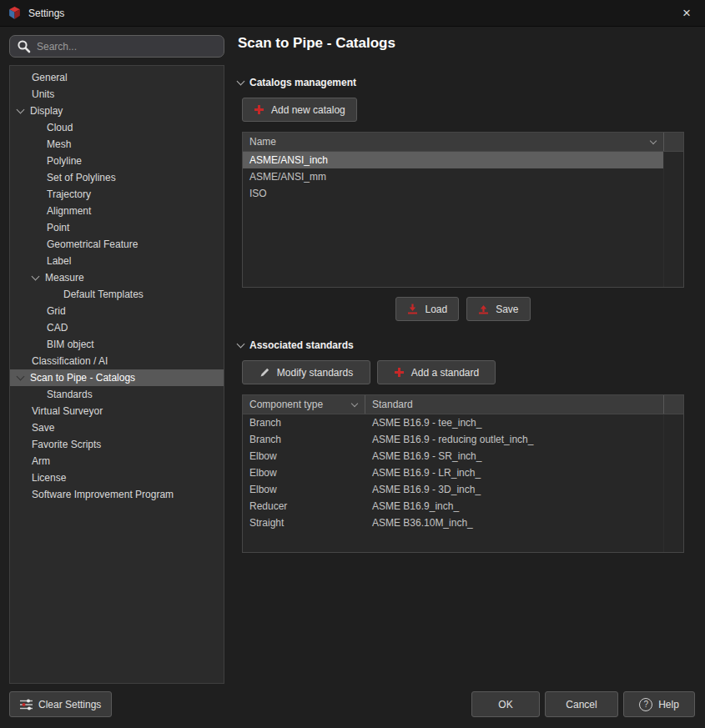 This screenshot has width=705, height=728. Describe the element at coordinates (70, 394) in the screenshot. I see `sidebar-item-label: Standards` at that location.